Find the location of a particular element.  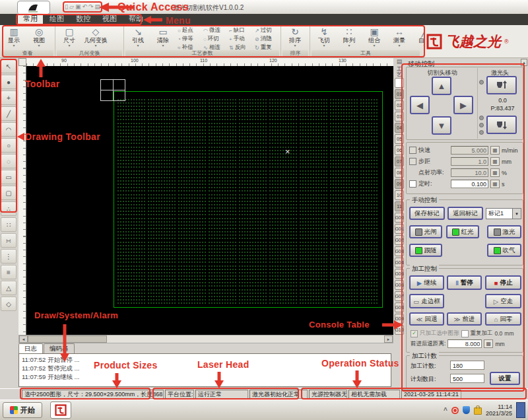

pause-button: ‖暂停 is located at coordinates (465, 283).